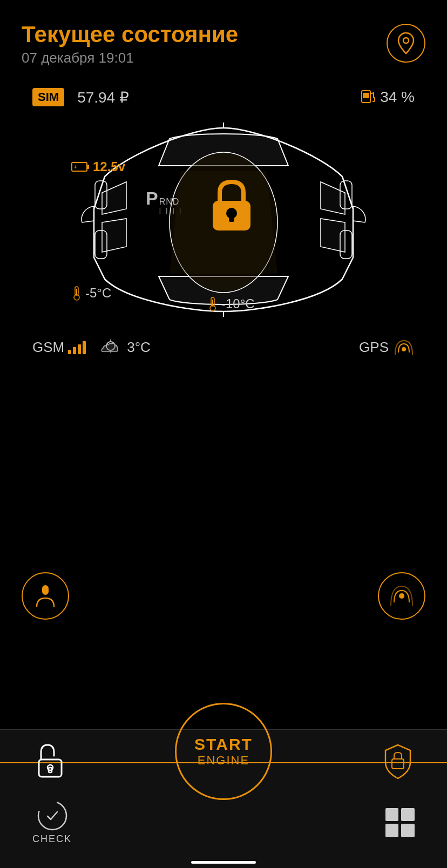  Describe the element at coordinates (52, 816) in the screenshot. I see `check-circle-wrapper` at that location.